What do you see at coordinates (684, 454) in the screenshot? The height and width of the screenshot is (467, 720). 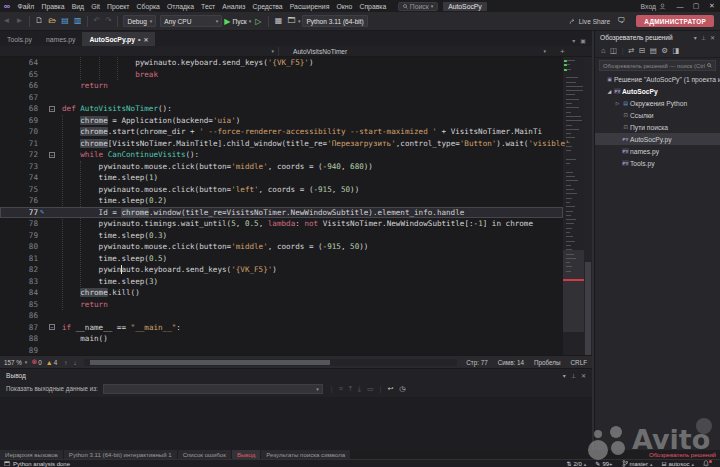 I see `sidebar-bottom-tab: Обозреватель решений` at bounding box center [684, 454].